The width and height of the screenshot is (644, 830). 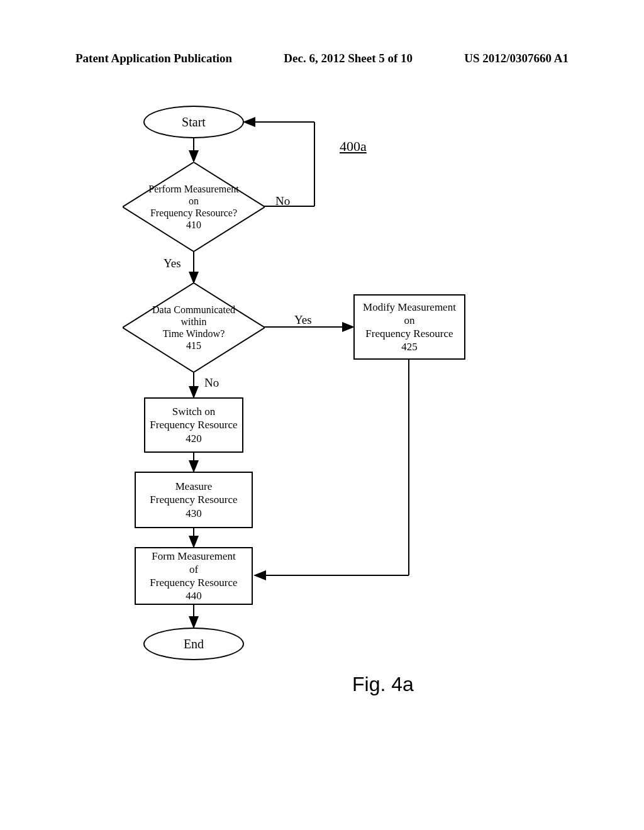 What do you see at coordinates (194, 513) in the screenshot?
I see `process-measure-ref: 430` at bounding box center [194, 513].